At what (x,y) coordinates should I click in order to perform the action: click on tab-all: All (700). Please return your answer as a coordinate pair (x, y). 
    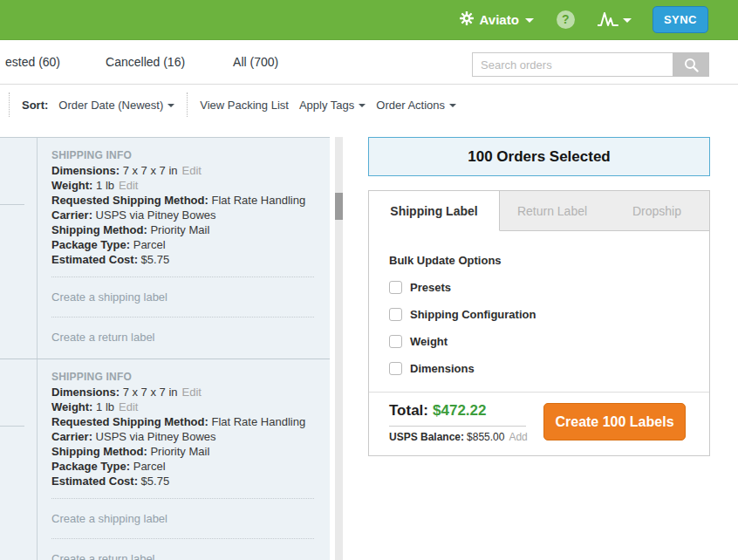
    Looking at the image, I should click on (256, 62).